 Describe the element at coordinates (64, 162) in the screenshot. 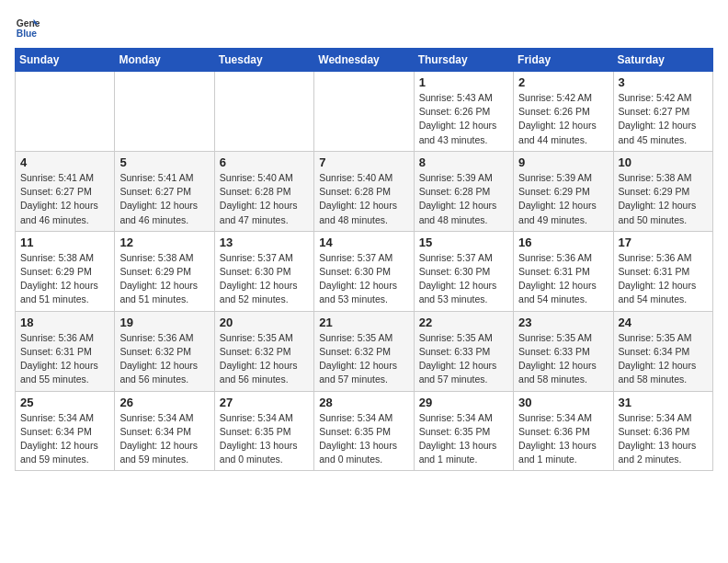

I see `day-number: 4` at that location.